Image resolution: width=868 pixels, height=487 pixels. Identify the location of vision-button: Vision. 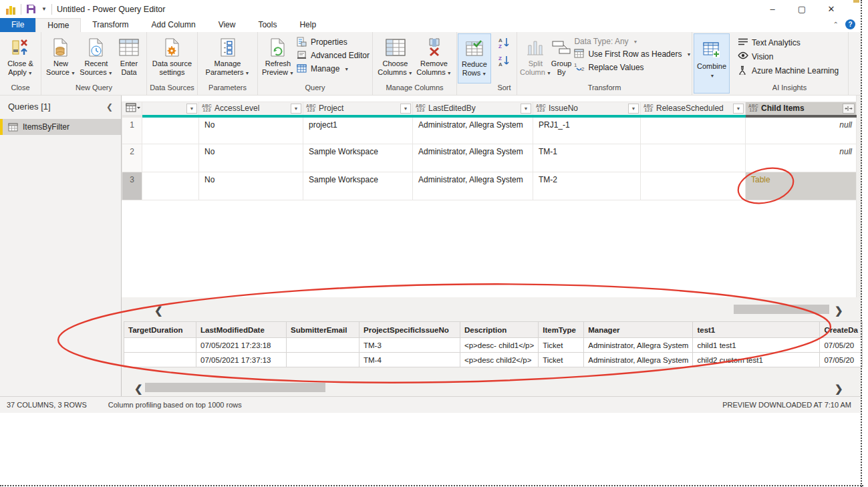
(755, 57).